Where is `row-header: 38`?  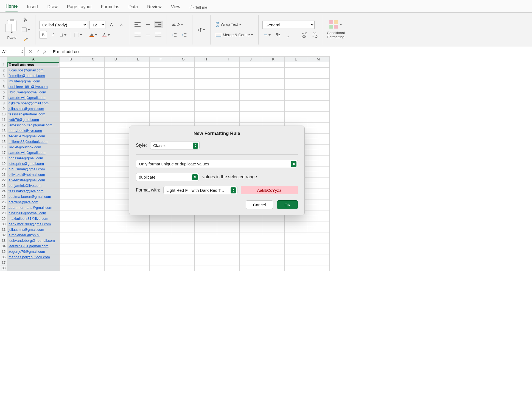 row-header: 38 is located at coordinates (4, 268).